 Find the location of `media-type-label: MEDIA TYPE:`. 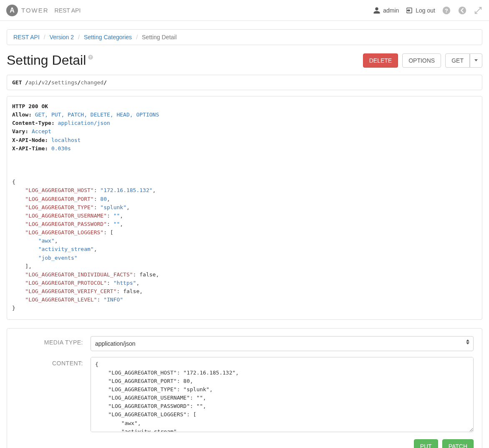

media-type-label: MEDIA TYPE: is located at coordinates (53, 341).